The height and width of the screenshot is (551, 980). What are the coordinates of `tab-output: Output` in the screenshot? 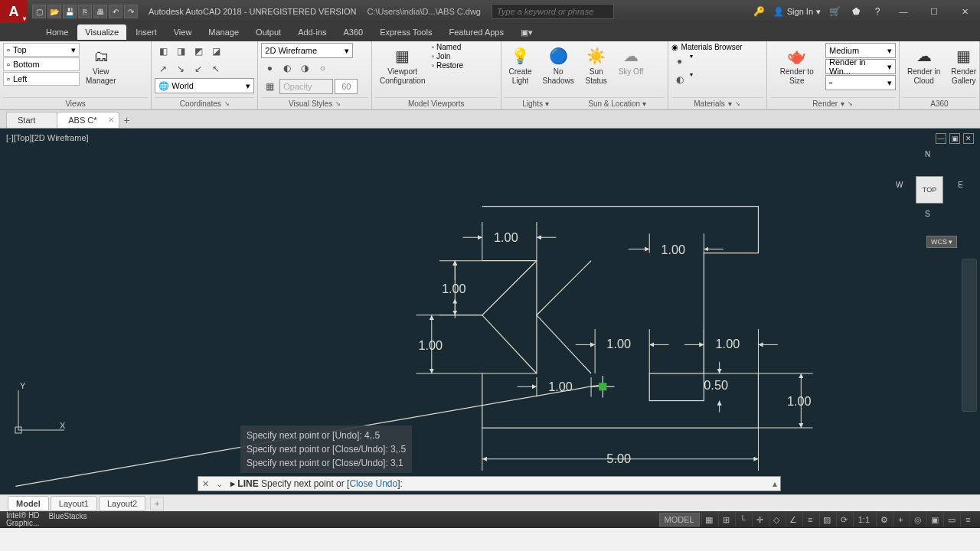 It's located at (268, 32).